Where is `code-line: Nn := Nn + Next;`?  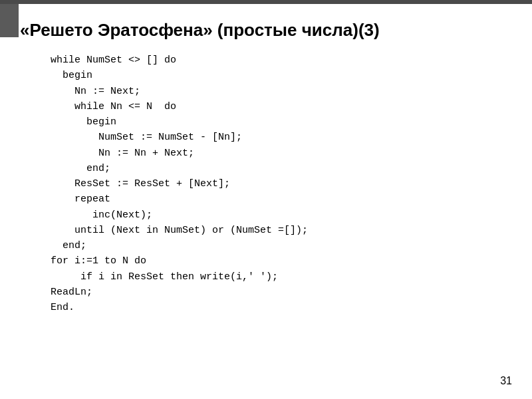 code-line: Nn := Nn + Next; is located at coordinates (269, 153).